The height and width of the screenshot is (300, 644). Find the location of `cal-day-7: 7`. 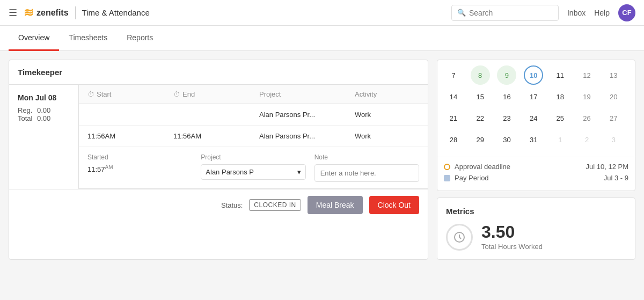

cal-day-7: 7 is located at coordinates (453, 75).